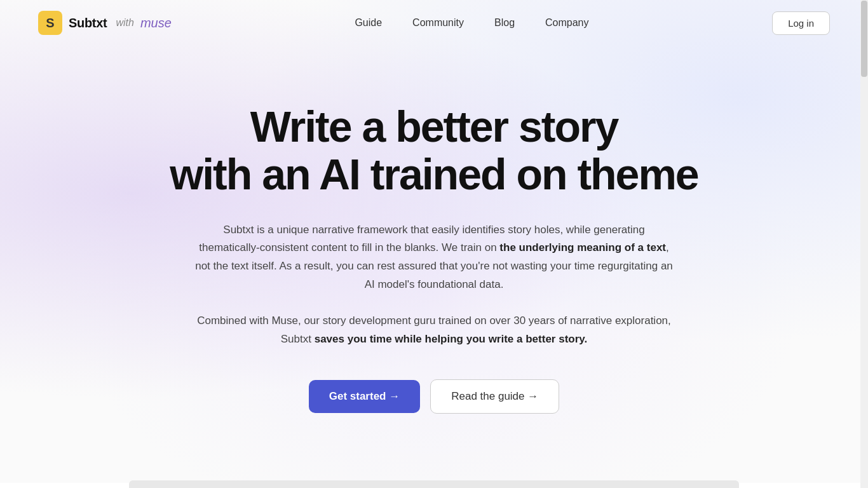 The image size is (868, 488). Describe the element at coordinates (434, 258) in the screenshot. I see `hero-description-1: Subtxt is a unique narrative framework t…` at that location.